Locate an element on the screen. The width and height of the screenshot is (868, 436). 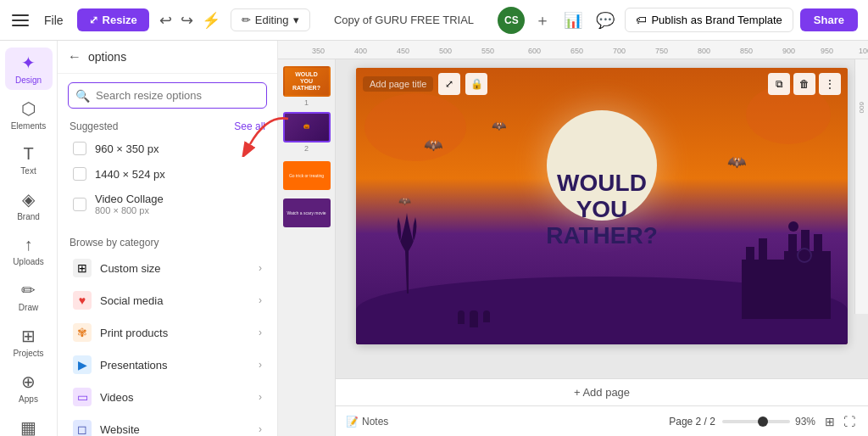
sidebar-item-label: Projects is located at coordinates (28, 353).